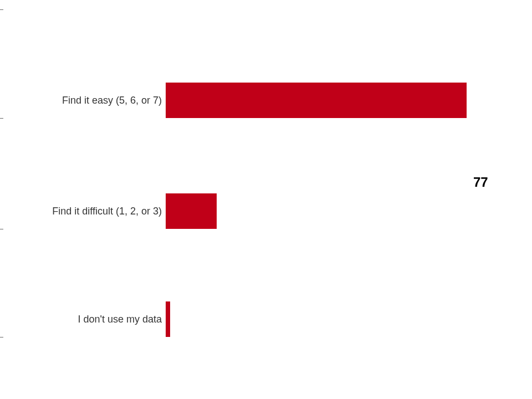 The width and height of the screenshot is (532, 399). Describe the element at coordinates (112, 101) in the screenshot. I see `category-label: Find it easy (5, 6, or 7)` at that location.